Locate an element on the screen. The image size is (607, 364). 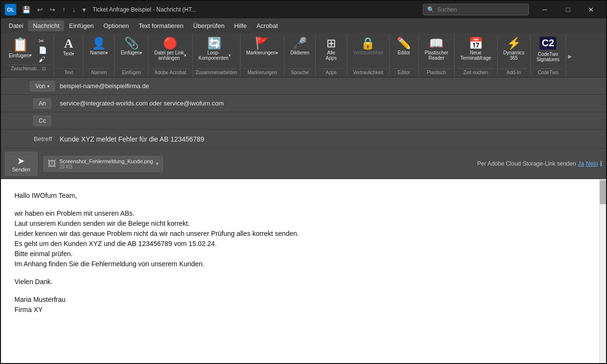
subject-label: Betreff is located at coordinates (31, 139).